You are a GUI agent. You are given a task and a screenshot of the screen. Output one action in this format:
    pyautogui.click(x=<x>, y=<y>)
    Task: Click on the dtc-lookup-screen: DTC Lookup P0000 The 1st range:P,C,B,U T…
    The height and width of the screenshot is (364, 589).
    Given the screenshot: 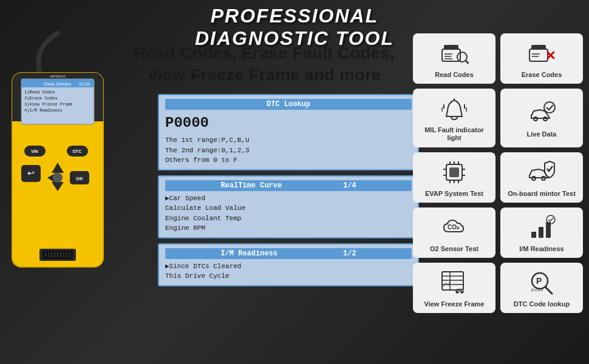 What is the action you would take?
    pyautogui.click(x=288, y=132)
    